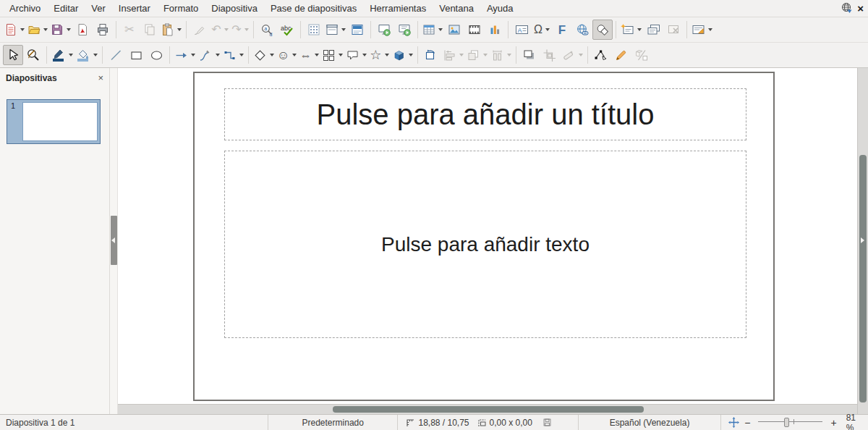 The image size is (868, 430). I want to click on basic-shapes-button, so click(263, 55).